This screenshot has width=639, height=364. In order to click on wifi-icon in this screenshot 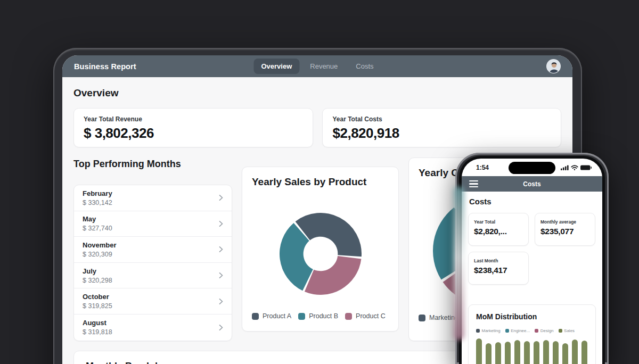, I will do `click(575, 168)`.